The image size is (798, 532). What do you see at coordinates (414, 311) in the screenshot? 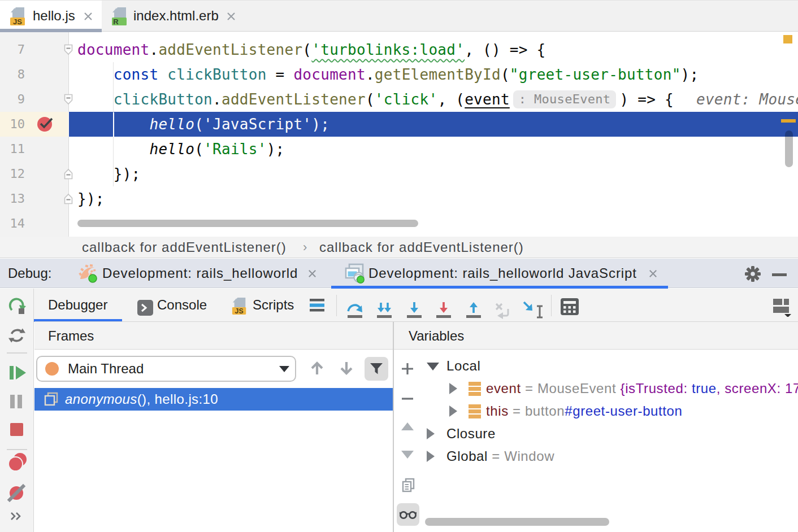
I see `step-into-icon` at bounding box center [414, 311].